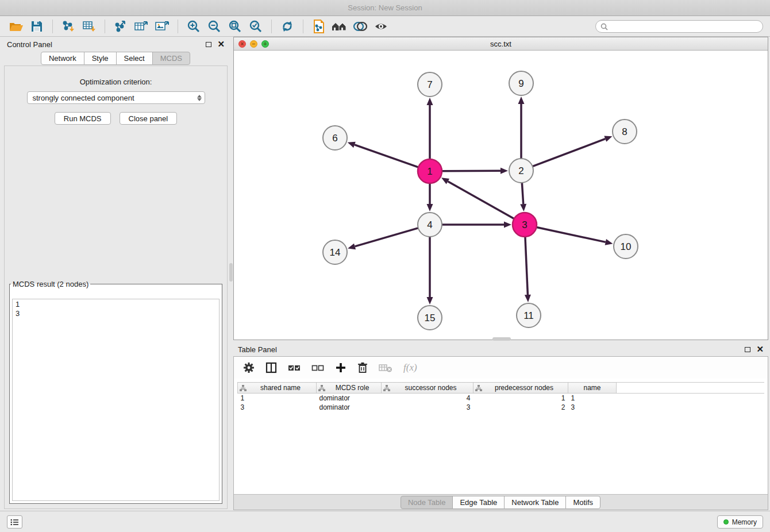  I want to click on main-toolbar, so click(385, 26).